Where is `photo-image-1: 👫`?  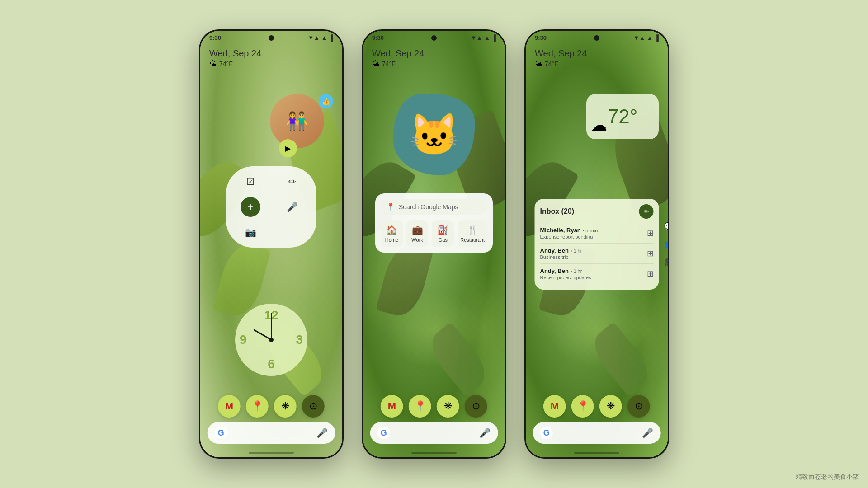
photo-image-1: 👫 is located at coordinates (297, 121).